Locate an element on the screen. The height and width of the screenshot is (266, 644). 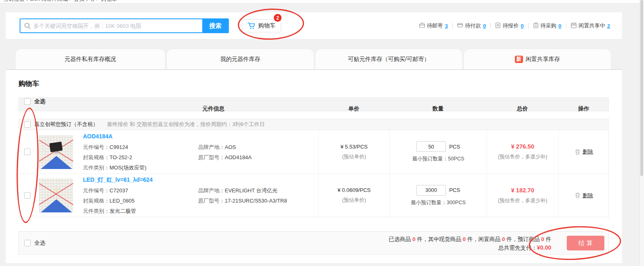
vertical-scrollbar is located at coordinates (642, 133).